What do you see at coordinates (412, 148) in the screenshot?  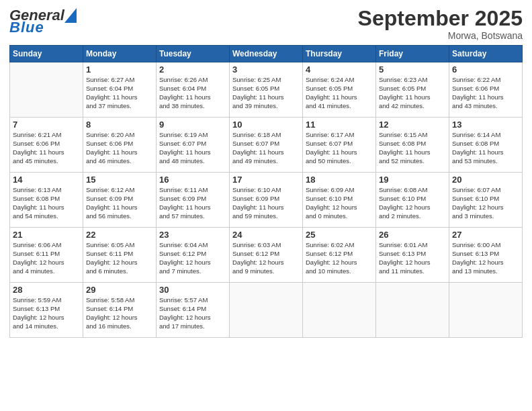 I see `cell-info: Sunrise: 6:15 AM Sunset: 6:08 PM Dayligh…` at bounding box center [412, 148].